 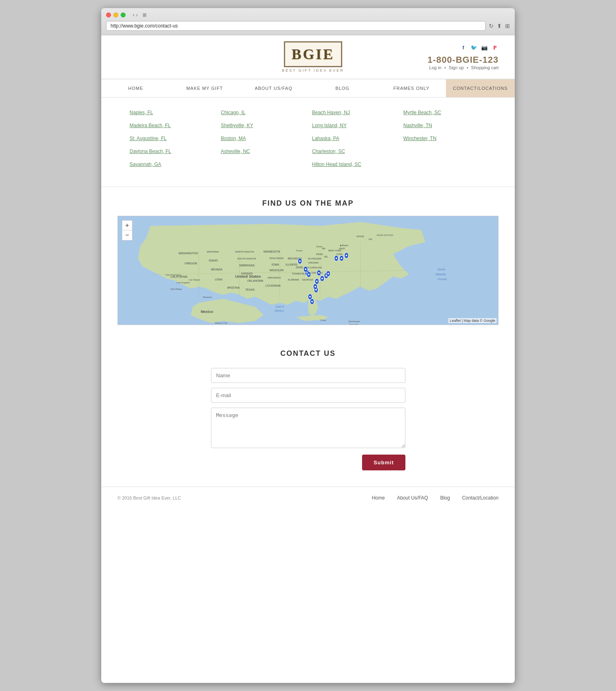 I want to click on twitter-icon: 🐦, so click(x=474, y=48).